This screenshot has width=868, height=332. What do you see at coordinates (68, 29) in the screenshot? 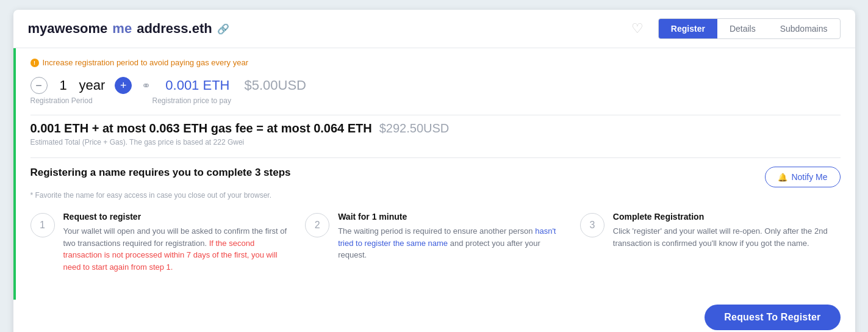
I see `domain-prefix: myawesome` at bounding box center [68, 29].